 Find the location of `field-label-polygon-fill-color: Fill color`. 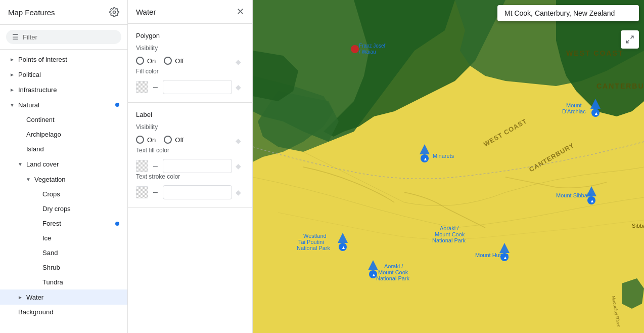

field-label-polygon-fill-color: Fill color is located at coordinates (190, 71).